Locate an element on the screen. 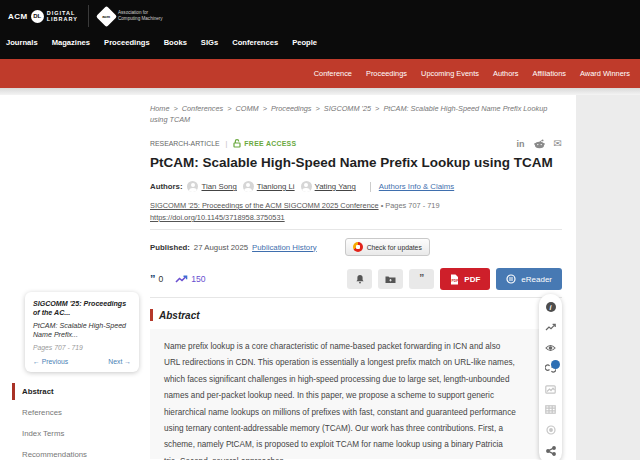 The height and width of the screenshot is (460, 640). card-pages: Pages 707 - 719 is located at coordinates (82, 348).